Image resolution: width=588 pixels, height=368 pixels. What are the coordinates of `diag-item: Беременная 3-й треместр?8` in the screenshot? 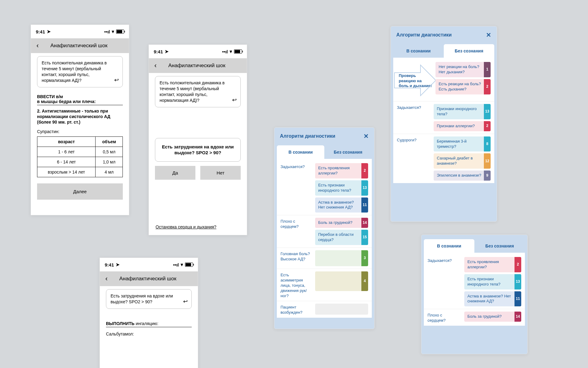 It's located at (462, 144).